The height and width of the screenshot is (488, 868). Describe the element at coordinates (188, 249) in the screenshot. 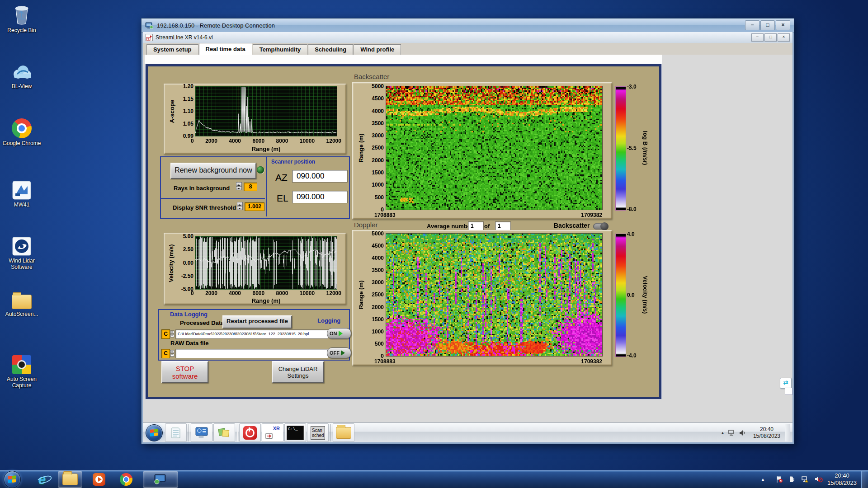

I see `tick-label: 2.50` at that location.